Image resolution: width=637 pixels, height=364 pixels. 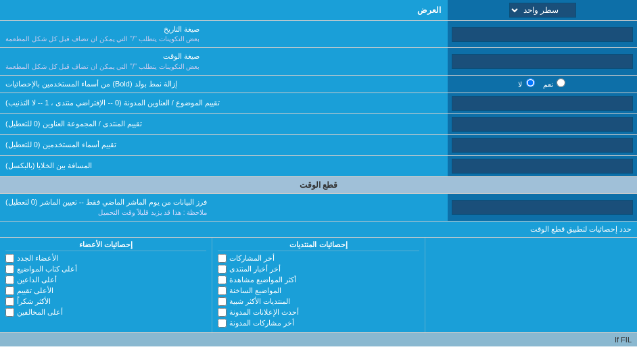 What do you see at coordinates (318, 34) in the screenshot?
I see `date-format-row: d-m صيغة التاريخ بعض التكوينات يتطلب "/"…` at bounding box center [318, 34].